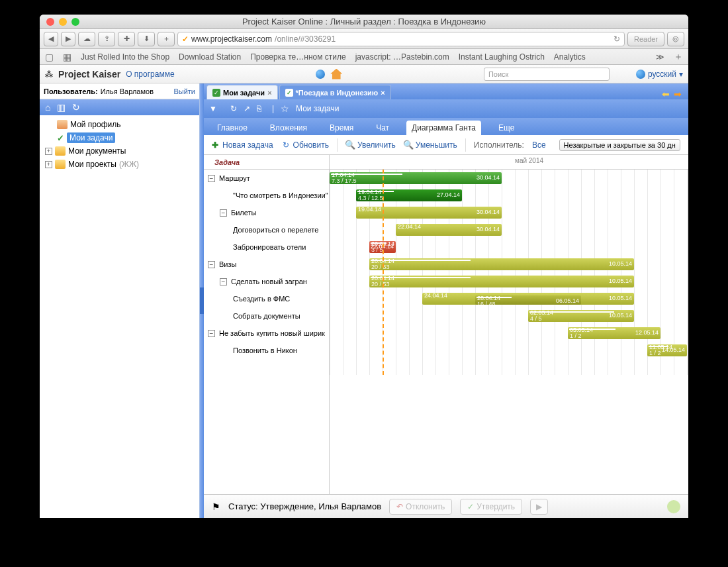 This screenshot has width=728, height=567. What do you see at coordinates (119, 125) in the screenshot?
I see `sidebar-item-profile: Мой профиль` at bounding box center [119, 125].